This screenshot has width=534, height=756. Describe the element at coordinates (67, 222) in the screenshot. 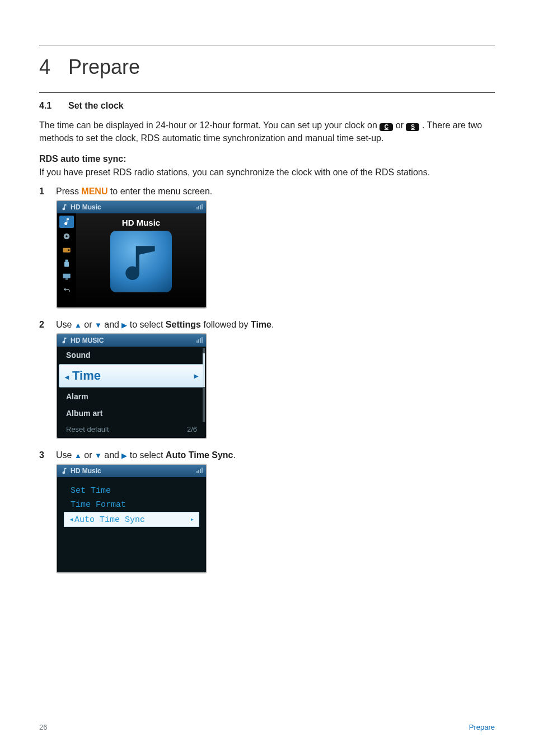

I see `sidebar-music-icon` at that location.